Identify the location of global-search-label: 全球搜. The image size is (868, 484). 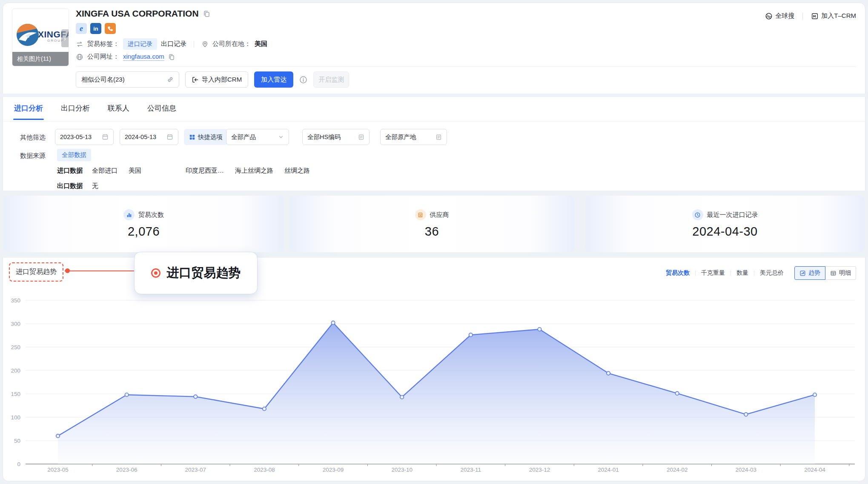
(785, 16).